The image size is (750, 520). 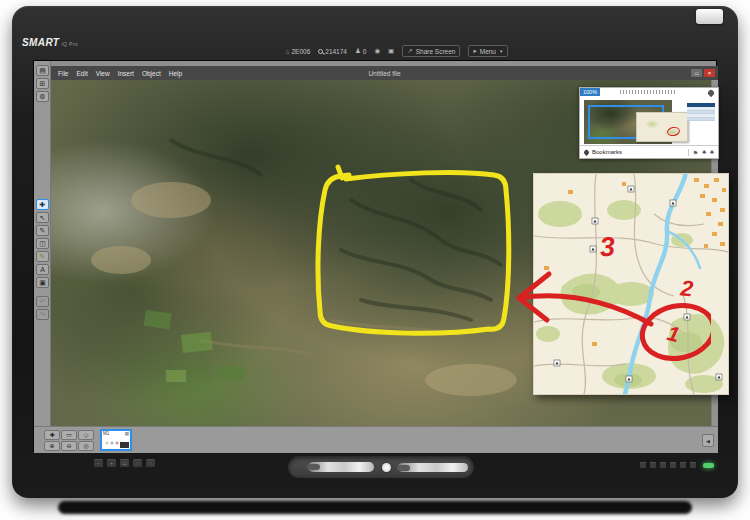 What do you see at coordinates (298, 52) in the screenshot?
I see `room-id-item: ⌂ 2E006` at bounding box center [298, 52].